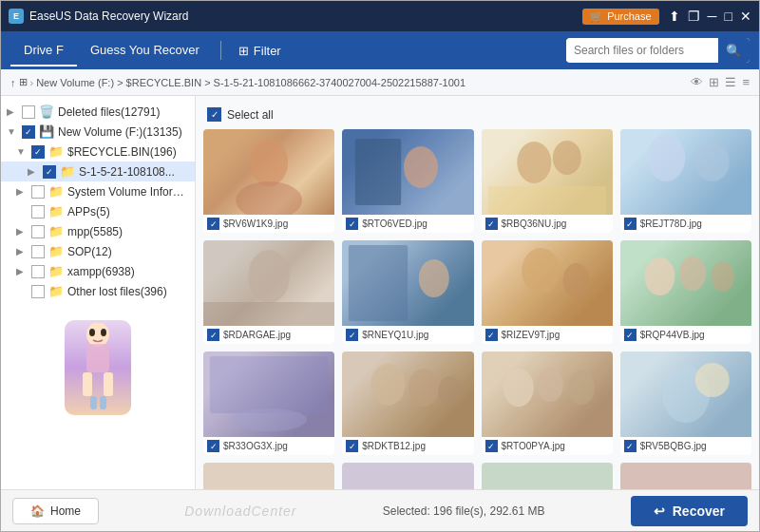 The image size is (760, 532). What do you see at coordinates (98, 171) in the screenshot?
I see `sidebar-item-s1: ▶ ✓ 📁 S-1-5-21-108108...` at bounding box center [98, 171].